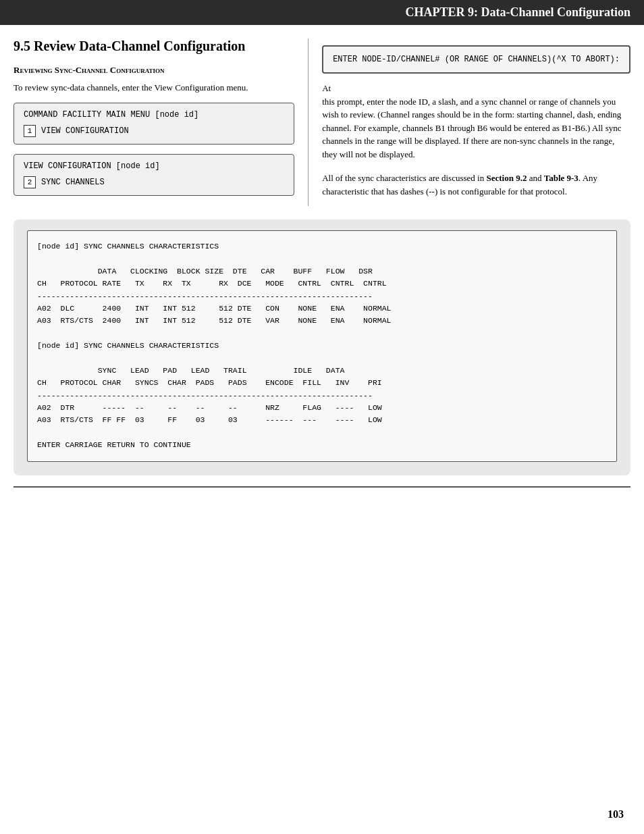 The height and width of the screenshot is (834, 644). I want to click on menu-item-num-1: 1, so click(30, 131).